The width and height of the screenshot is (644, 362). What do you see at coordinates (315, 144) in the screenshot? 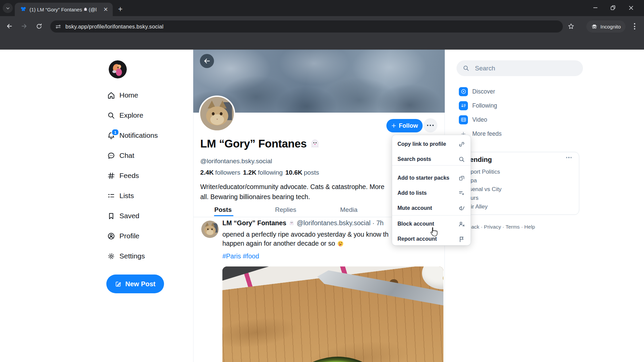
I see `ghost-icon` at bounding box center [315, 144].